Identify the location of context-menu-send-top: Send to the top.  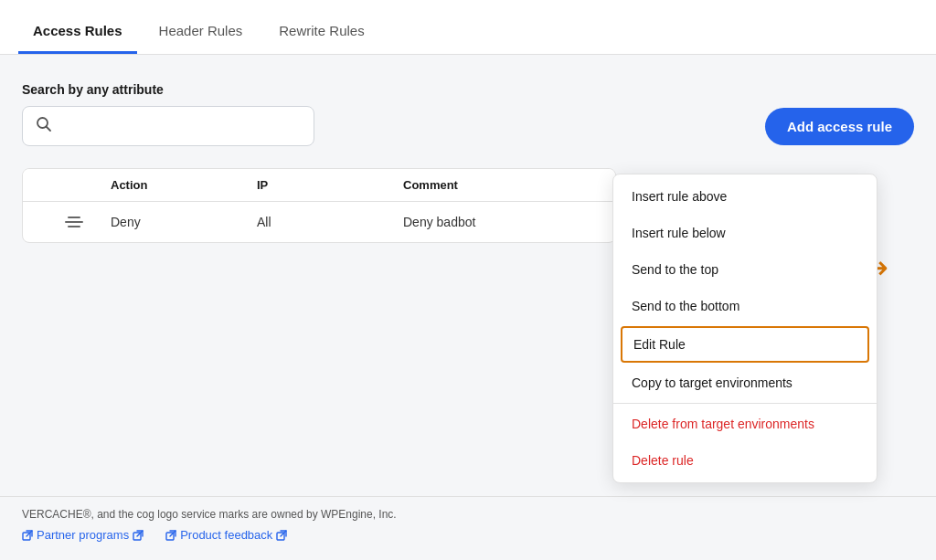
(745, 269).